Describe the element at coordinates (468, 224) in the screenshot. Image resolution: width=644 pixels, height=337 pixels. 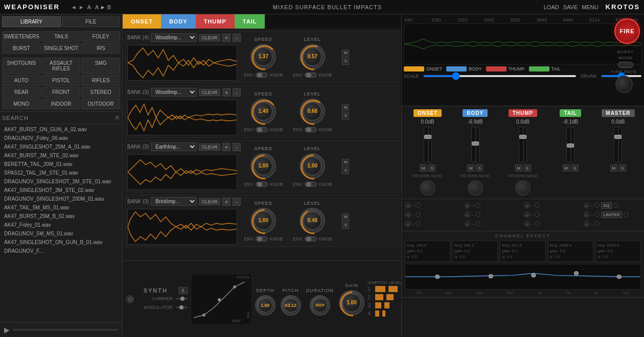
I see `fx-power-3b: ⏻` at that location.